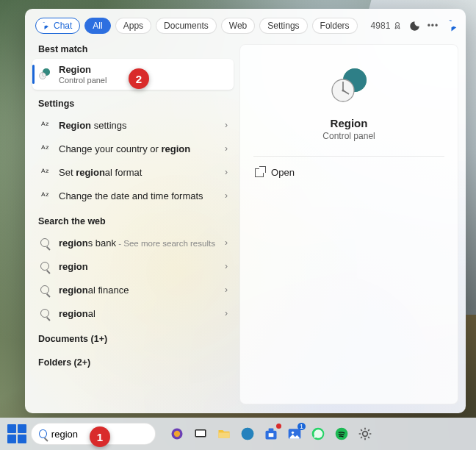 The image size is (476, 450). Describe the element at coordinates (284, 26) in the screenshot. I see `scope-settings: Settings` at that location.